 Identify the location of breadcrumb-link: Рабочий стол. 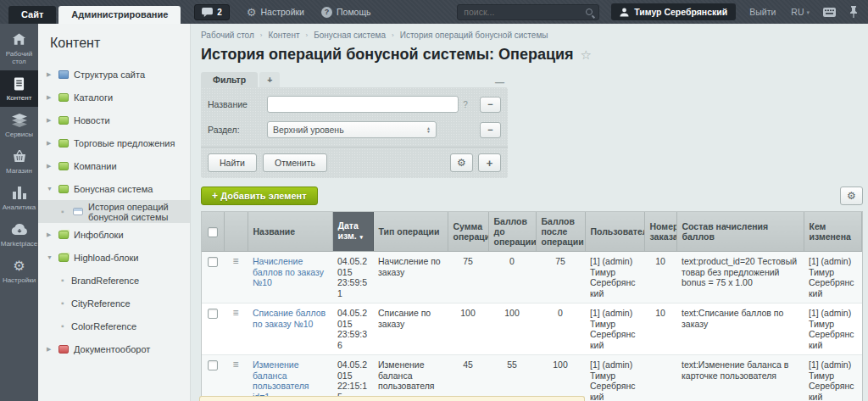
(227, 36).